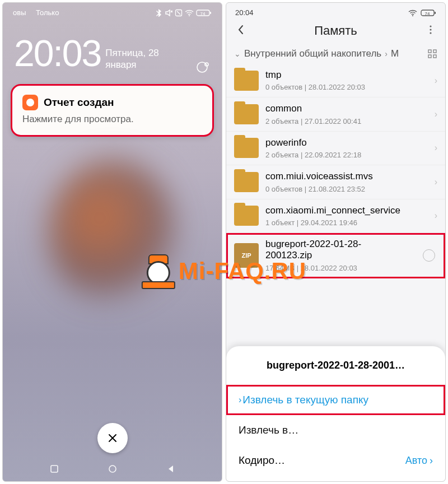 This screenshot has width=448, height=484. What do you see at coordinates (47, 12) in the screenshot?
I see `carrier-label-2: Только` at bounding box center [47, 12].